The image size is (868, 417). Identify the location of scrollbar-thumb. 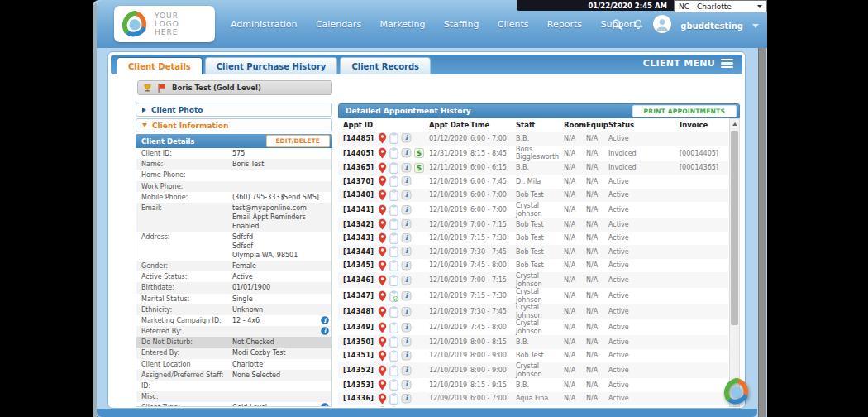
(734, 228).